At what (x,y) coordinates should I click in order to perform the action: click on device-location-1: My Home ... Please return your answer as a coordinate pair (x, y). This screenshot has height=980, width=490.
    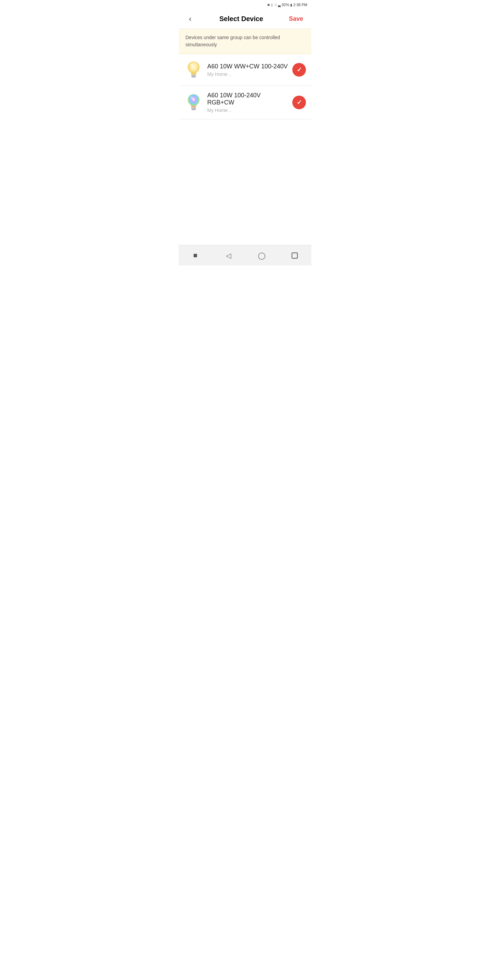
    Looking at the image, I should click on (248, 74).